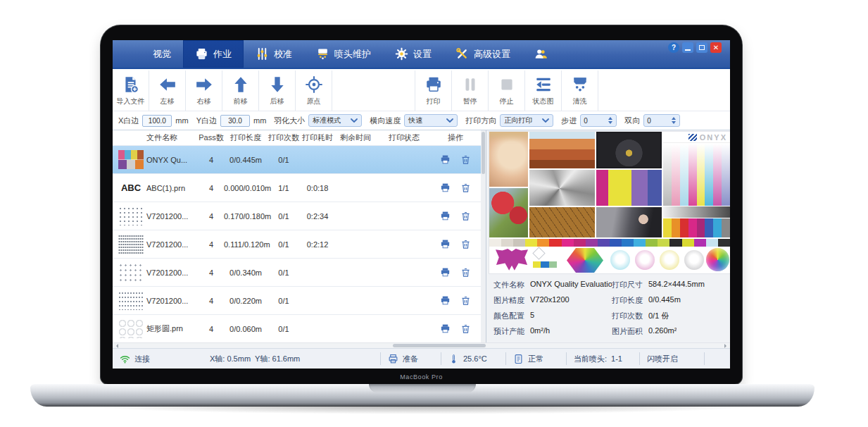  Describe the element at coordinates (241, 90) in the screenshot. I see `move-forward-button: 前移` at that location.